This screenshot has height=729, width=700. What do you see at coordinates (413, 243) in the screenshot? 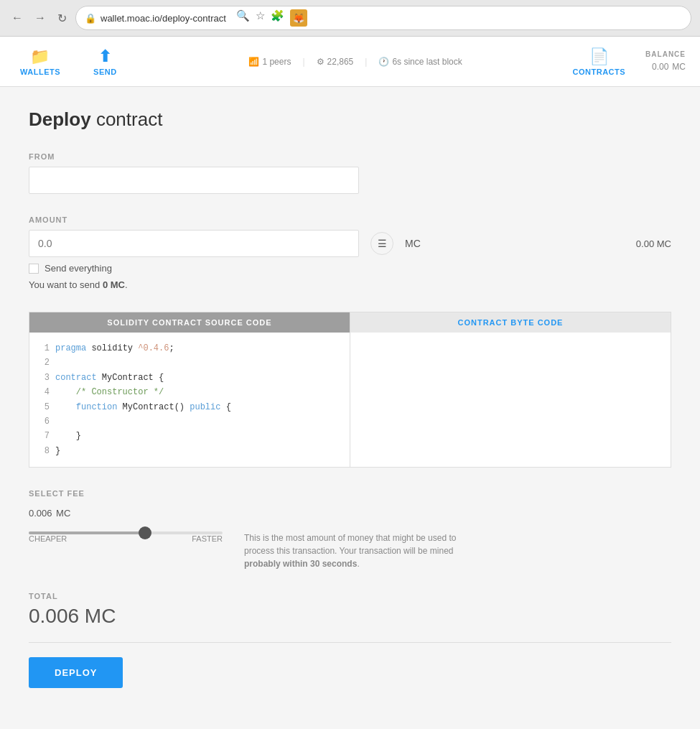
I see `currency-label: MC` at bounding box center [413, 243].